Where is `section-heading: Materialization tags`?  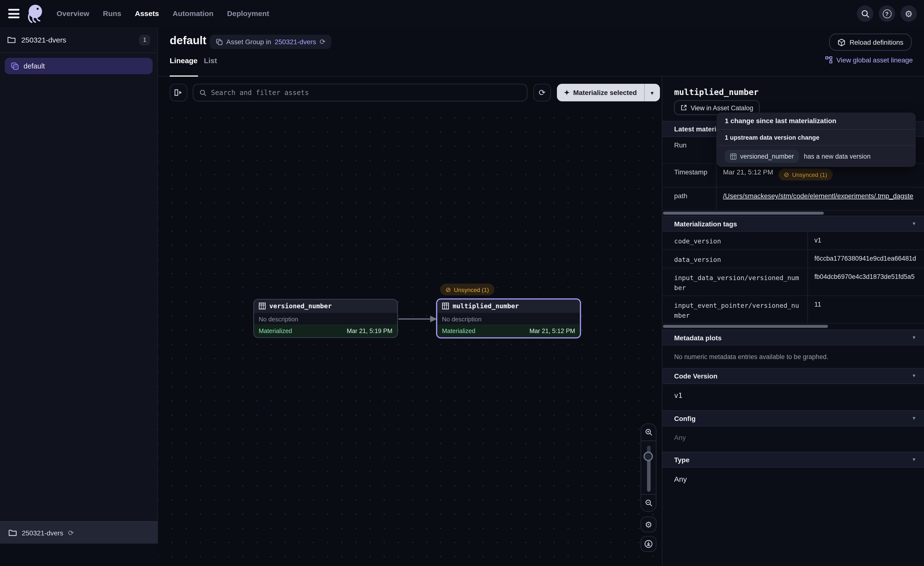 section-heading: Materialization tags is located at coordinates (706, 224).